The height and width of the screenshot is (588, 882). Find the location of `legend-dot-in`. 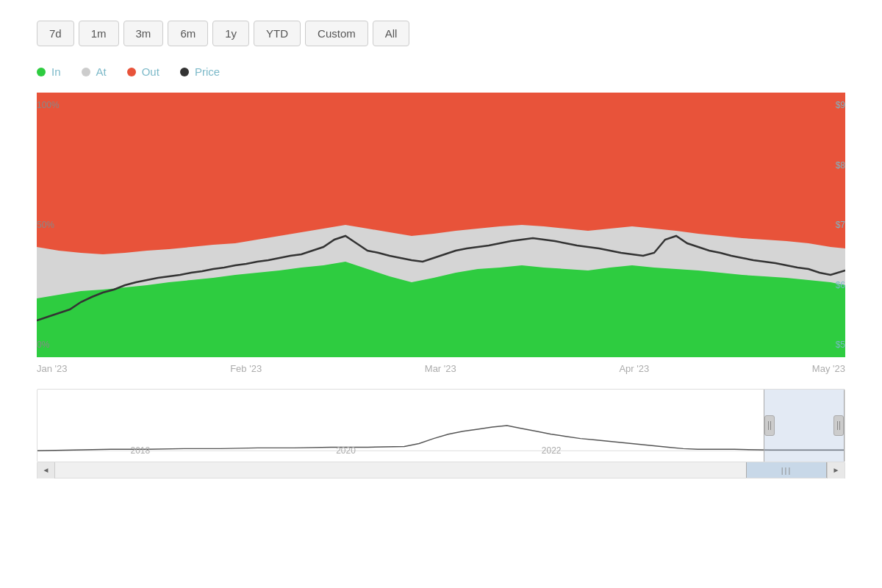

legend-dot-in is located at coordinates (41, 72).